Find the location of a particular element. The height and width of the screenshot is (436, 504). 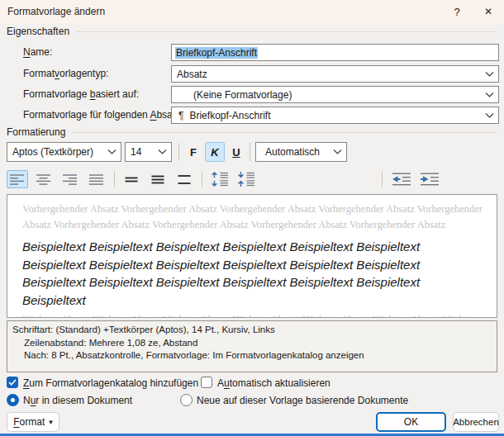

next-paragraph-style-value: Briefkopf-Anschrift is located at coordinates (335, 116).